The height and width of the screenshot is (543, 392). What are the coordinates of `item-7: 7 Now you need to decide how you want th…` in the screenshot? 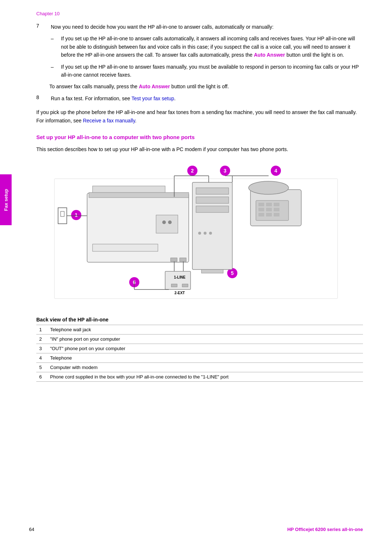 It's located at (200, 27).